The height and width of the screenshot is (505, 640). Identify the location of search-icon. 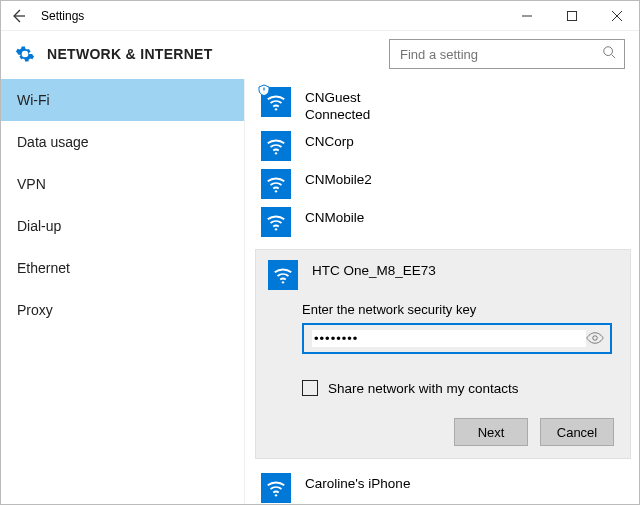
(609, 54).